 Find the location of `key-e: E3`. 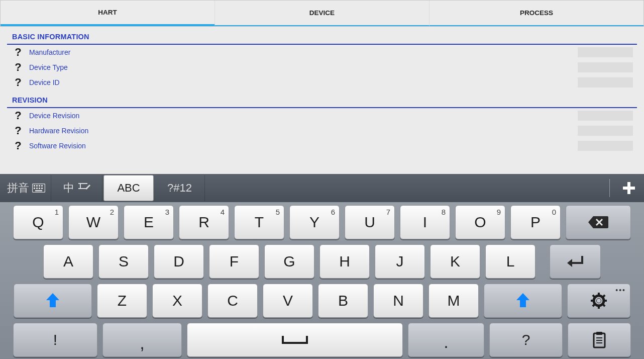

key-e: E3 is located at coordinates (149, 222).